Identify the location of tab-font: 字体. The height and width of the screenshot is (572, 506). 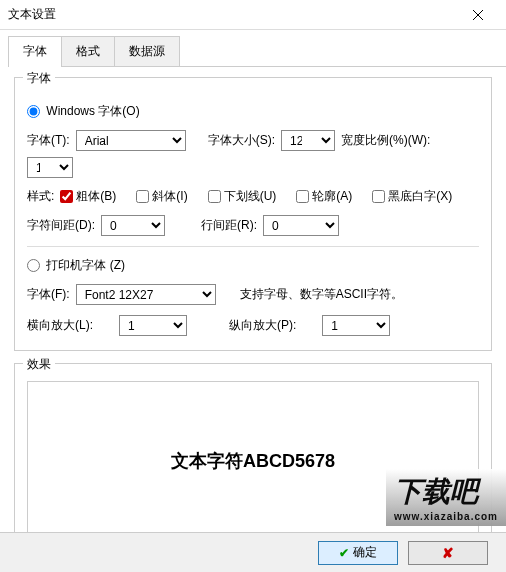
(35, 51).